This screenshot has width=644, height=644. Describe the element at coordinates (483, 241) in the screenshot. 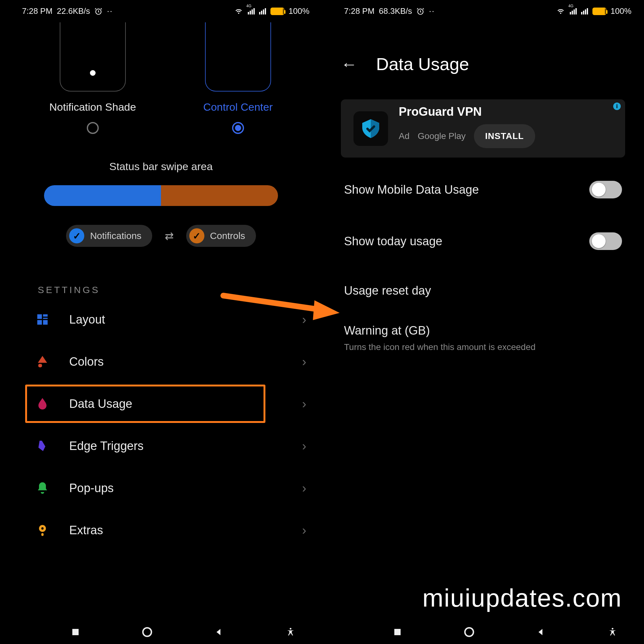

I see `pref-show-today: Show today usage` at that location.